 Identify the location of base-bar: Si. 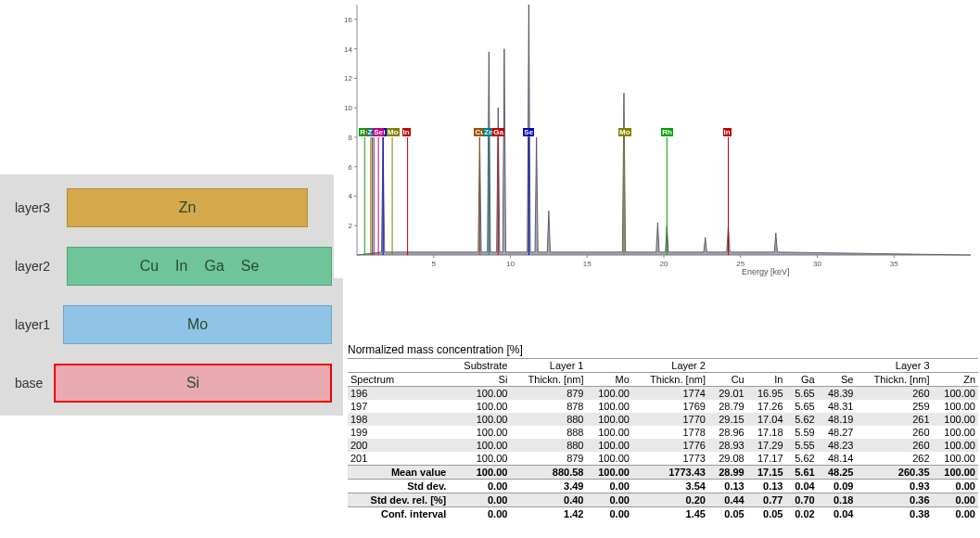
(193, 383).